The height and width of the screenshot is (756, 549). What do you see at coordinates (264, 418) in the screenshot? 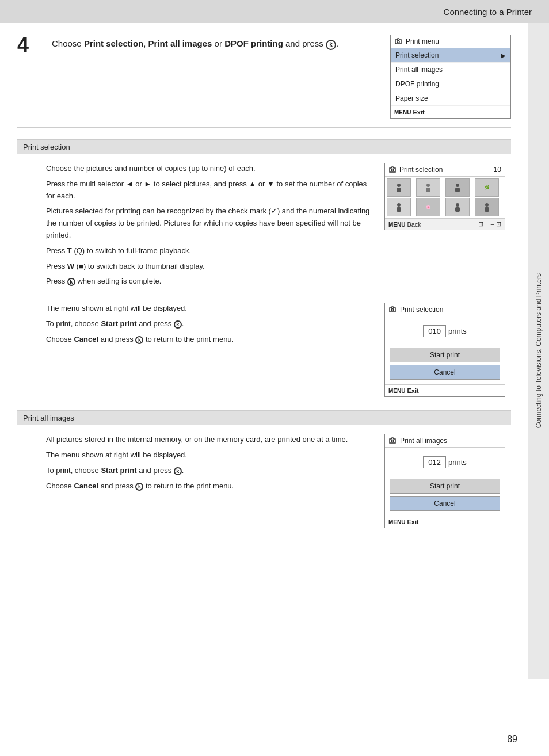
I see `section-header-print-all: Print all images` at bounding box center [264, 418].